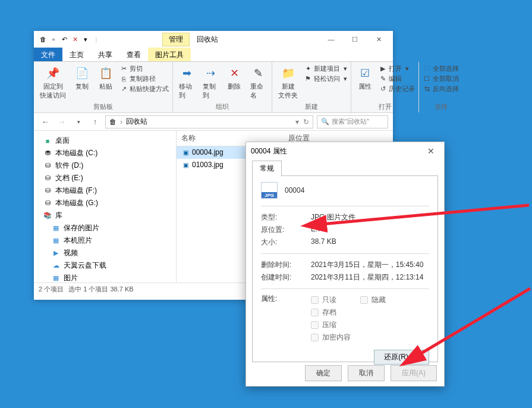 The height and width of the screenshot is (408, 532). Describe the element at coordinates (323, 300) in the screenshot. I see `readonly-checkbox: 只读` at that location.